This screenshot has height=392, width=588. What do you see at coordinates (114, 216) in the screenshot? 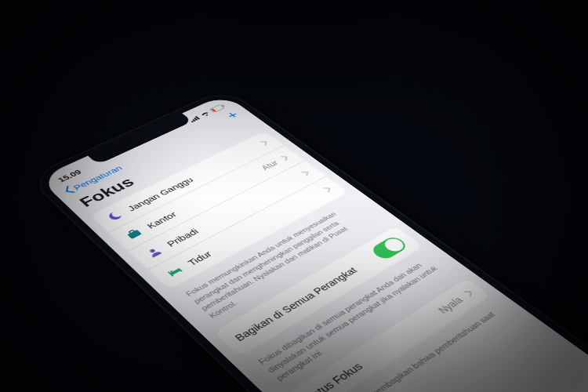
I see `moon-icon` at bounding box center [114, 216].